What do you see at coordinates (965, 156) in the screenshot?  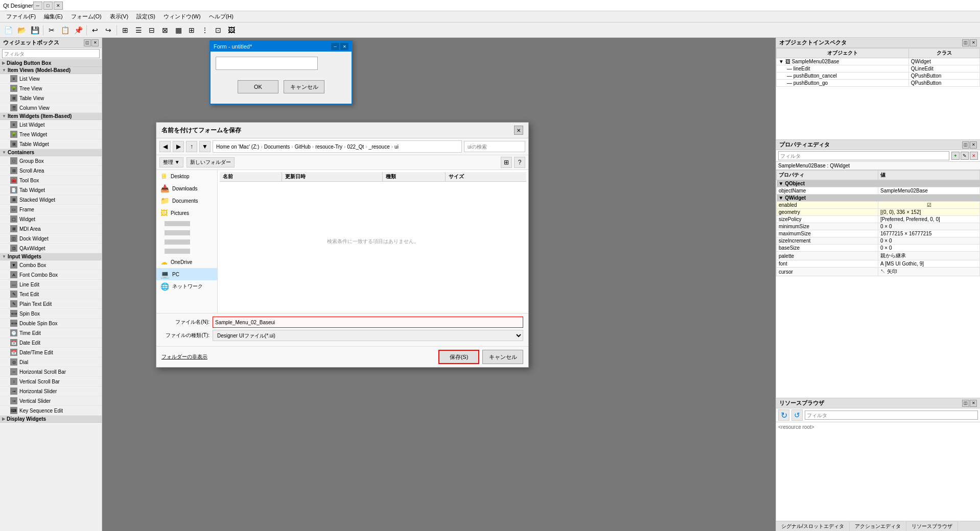 I see `props-edit-btn: ✎` at bounding box center [965, 156].